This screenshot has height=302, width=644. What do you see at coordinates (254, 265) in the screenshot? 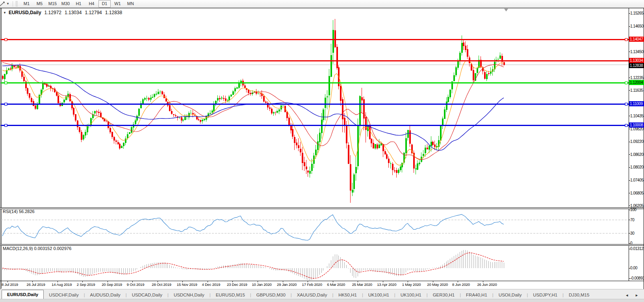
I see `macd-histogram` at bounding box center [254, 265].